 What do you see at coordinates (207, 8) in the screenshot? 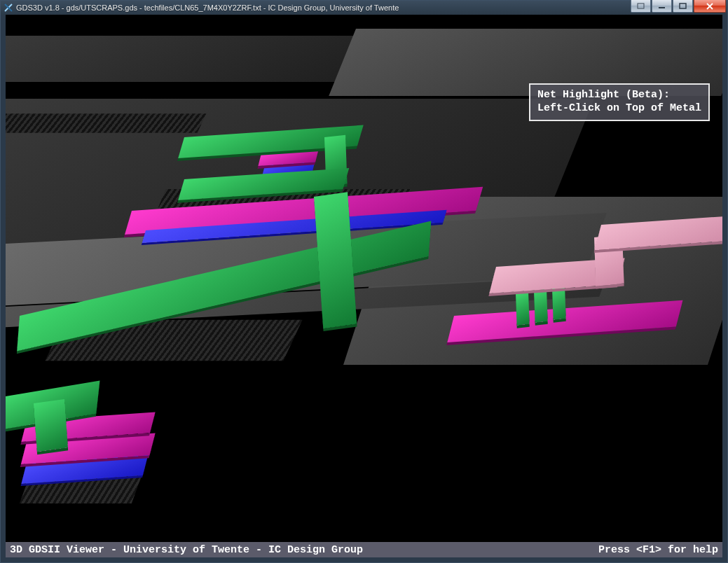
I see `window-title: GDS3D v1.8 - gds/UTSCRAPS.gds - techfile…` at bounding box center [207, 8].